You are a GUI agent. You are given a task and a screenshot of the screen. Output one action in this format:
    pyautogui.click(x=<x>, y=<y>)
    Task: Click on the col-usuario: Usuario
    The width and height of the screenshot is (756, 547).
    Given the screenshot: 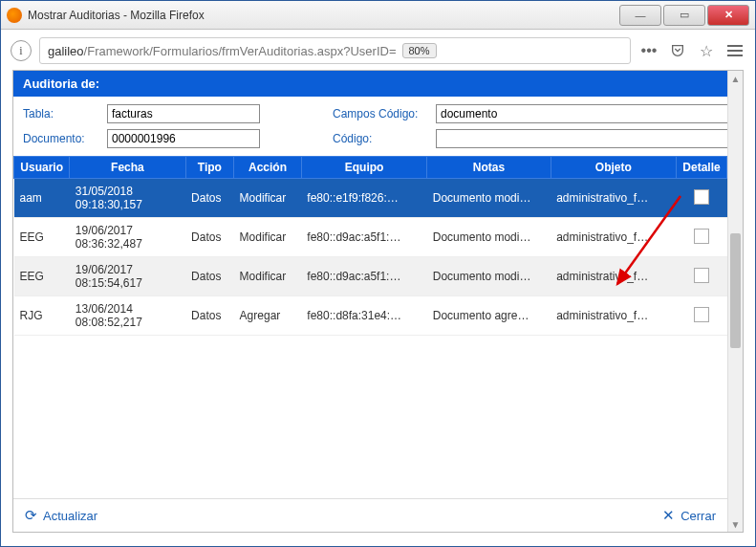 What is the action you would take?
    pyautogui.click(x=42, y=168)
    